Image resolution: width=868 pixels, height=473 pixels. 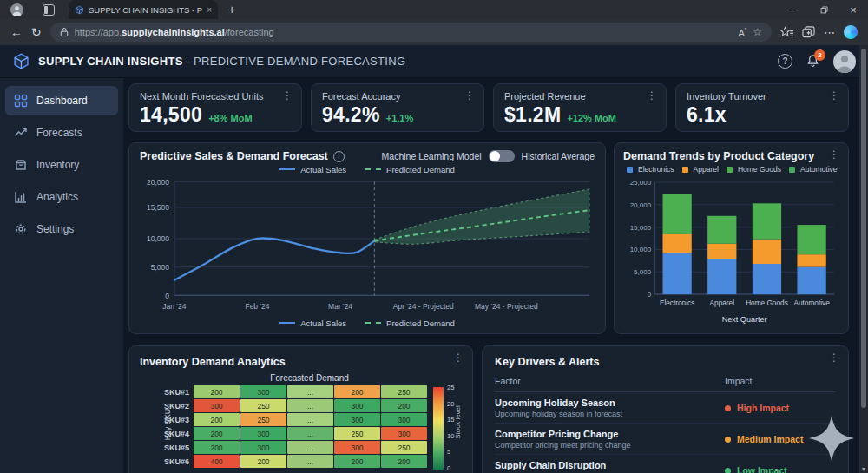 I want to click on heatmap-row-label: SKU#2, so click(x=174, y=406).